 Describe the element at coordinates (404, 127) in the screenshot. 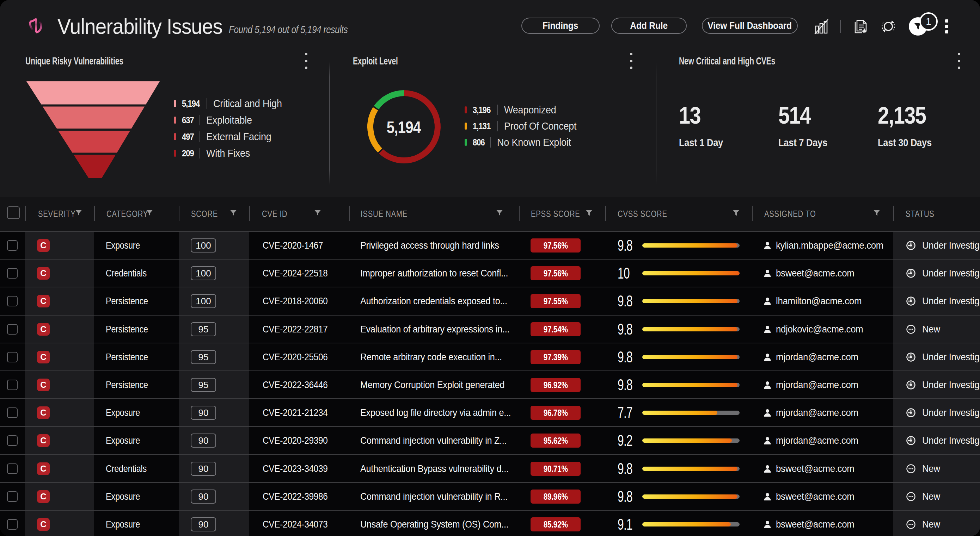

I see `donut-total: 5,194` at that location.